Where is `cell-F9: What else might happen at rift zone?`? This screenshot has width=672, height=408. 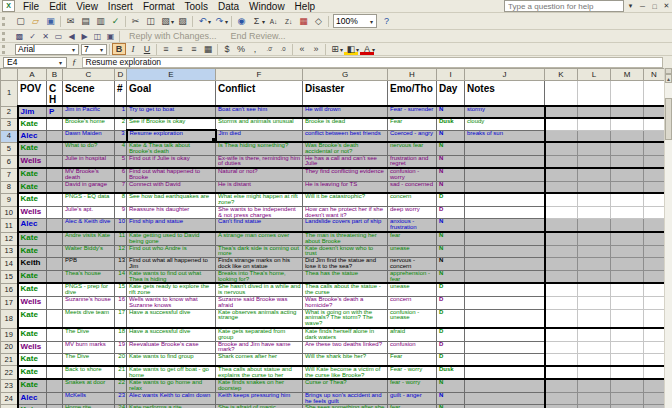 cell-F9: What else might happen at rift zone? is located at coordinates (260, 200).